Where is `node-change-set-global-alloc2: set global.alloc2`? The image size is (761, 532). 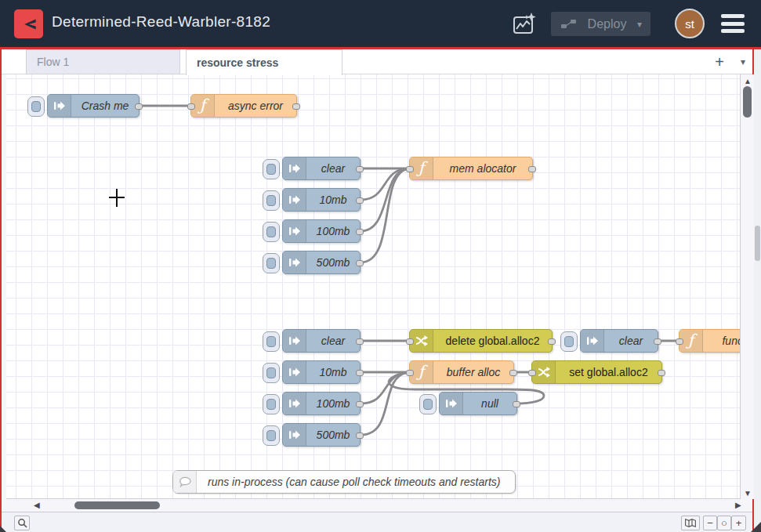
node-change-set-global-alloc2: set global.alloc2 is located at coordinates (597, 372).